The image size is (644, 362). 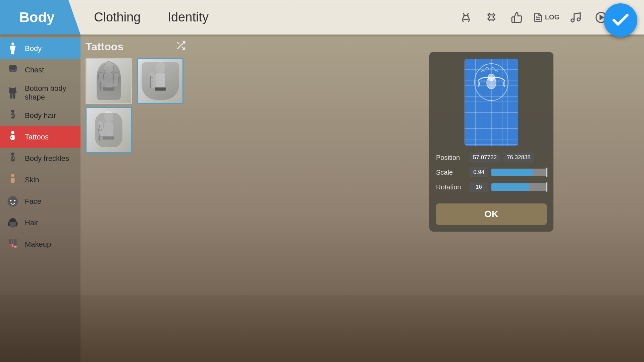 What do you see at coordinates (466, 17) in the screenshot?
I see `genetics-icon-btn` at bounding box center [466, 17].